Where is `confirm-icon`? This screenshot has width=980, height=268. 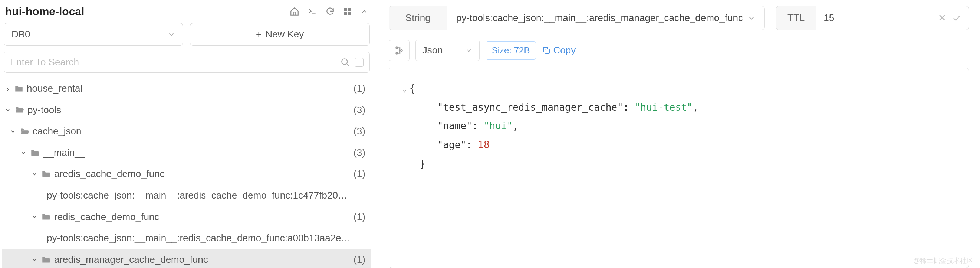
confirm-icon is located at coordinates (956, 18).